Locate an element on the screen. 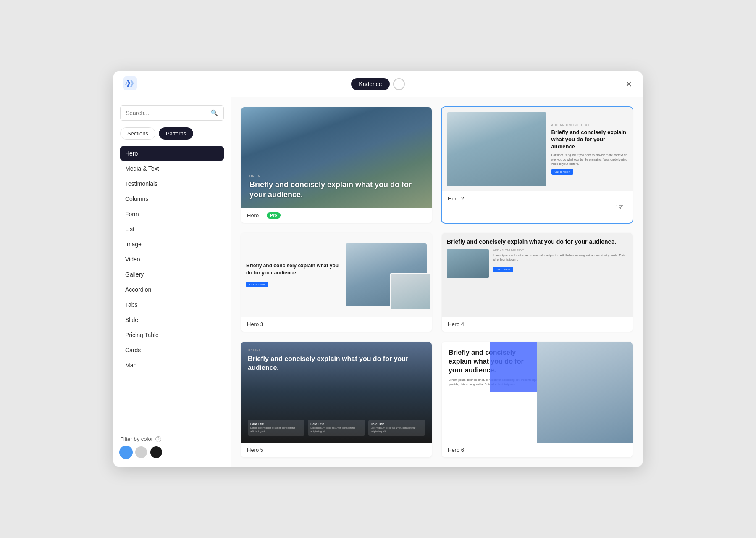 The height and width of the screenshot is (538, 756). sidebar-item-accordion: Accordion is located at coordinates (172, 290).